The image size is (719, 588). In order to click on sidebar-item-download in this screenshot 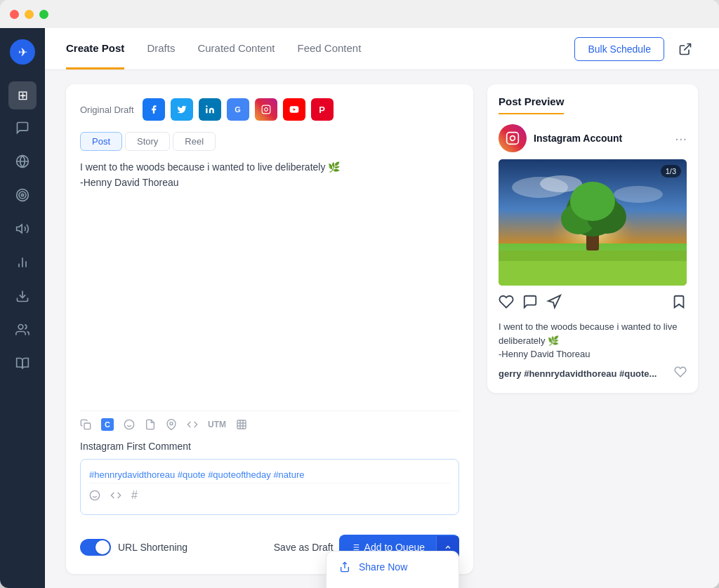, I will do `click(22, 298)`.